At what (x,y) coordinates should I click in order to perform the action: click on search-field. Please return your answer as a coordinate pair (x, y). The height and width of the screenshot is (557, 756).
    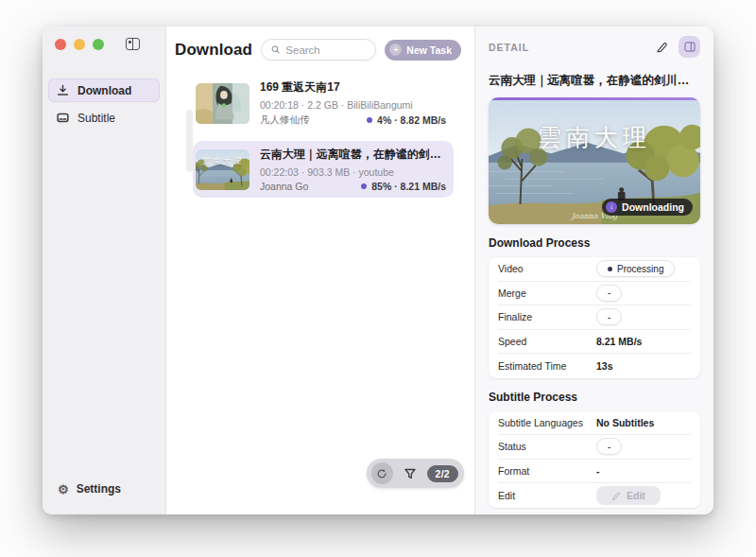
    Looking at the image, I should click on (318, 49).